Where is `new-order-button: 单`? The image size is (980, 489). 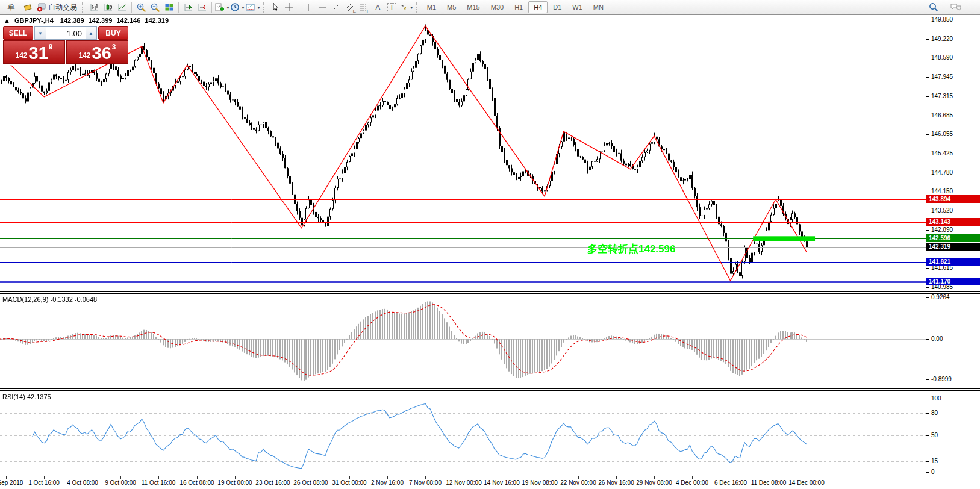 new-order-button: 单 is located at coordinates (11, 7).